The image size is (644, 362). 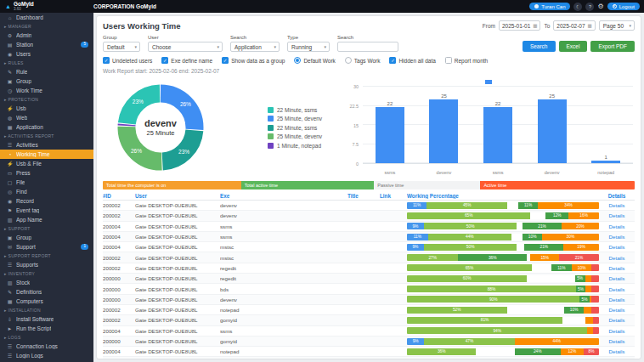 I want to click on checkbox-undeleted-users: ✓, so click(x=106, y=60).